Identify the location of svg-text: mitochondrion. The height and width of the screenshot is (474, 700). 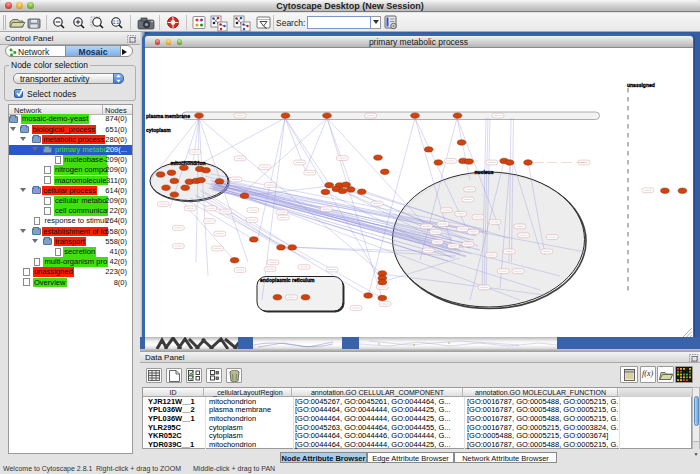
(188, 163).